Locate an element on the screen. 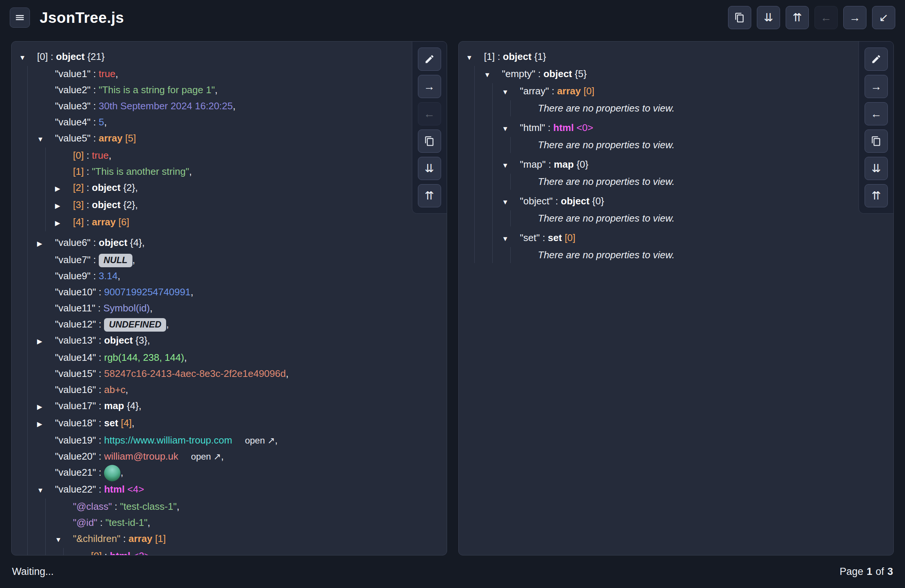  segment-key: "value5" is located at coordinates (73, 138).